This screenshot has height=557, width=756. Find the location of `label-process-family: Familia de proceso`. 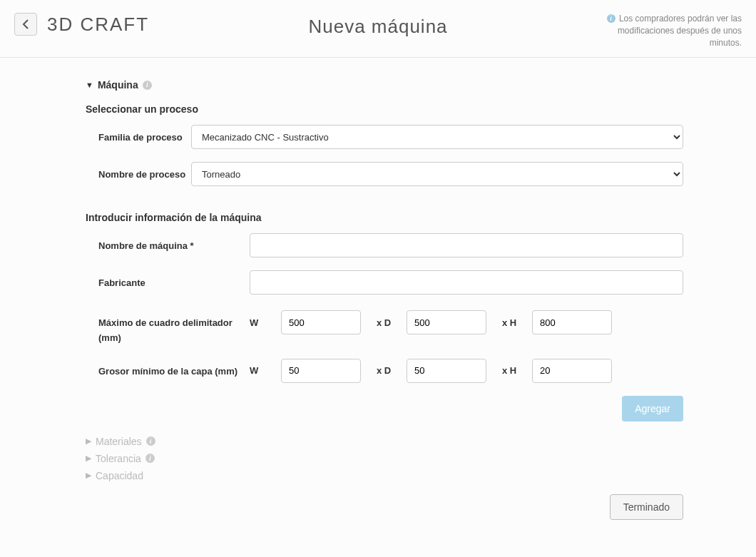

label-process-family: Familia de proceso is located at coordinates (145, 135).